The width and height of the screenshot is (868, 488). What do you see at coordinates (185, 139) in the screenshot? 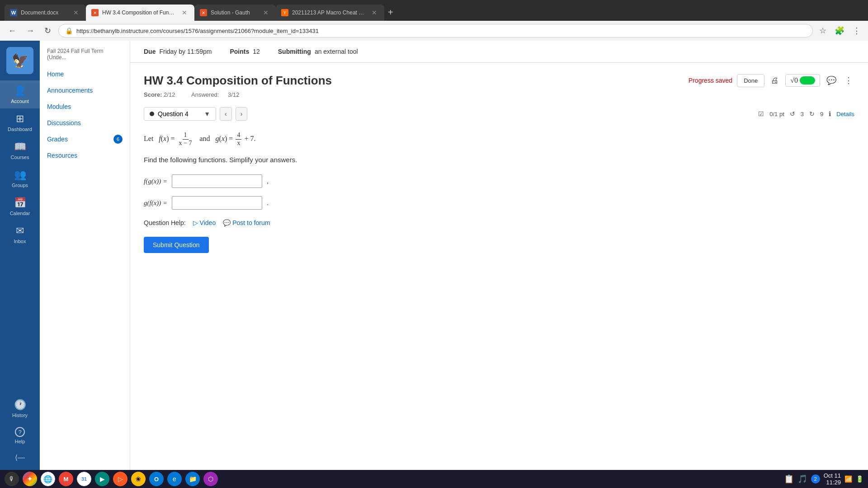
I see `f-fraction: 1 x − 7` at bounding box center [185, 139].